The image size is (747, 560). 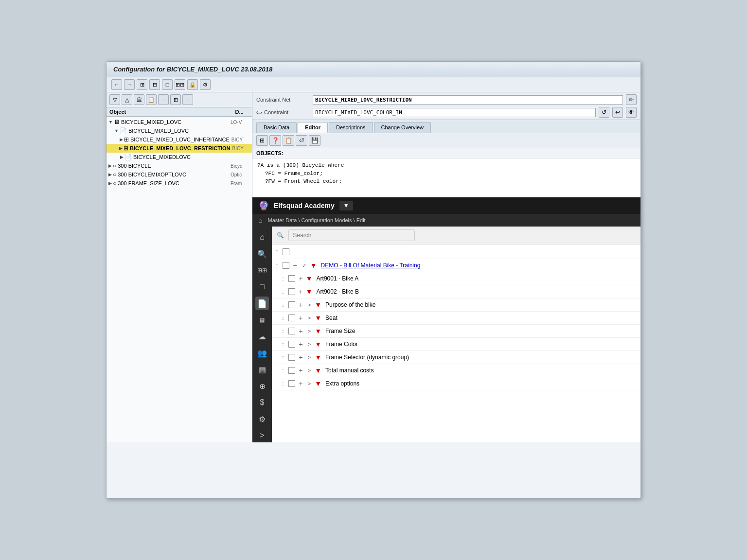 I want to click on tree-item-mixedlovc: ▶ 📄 BICYCLE_MIXEDLOVC, so click(x=179, y=157).